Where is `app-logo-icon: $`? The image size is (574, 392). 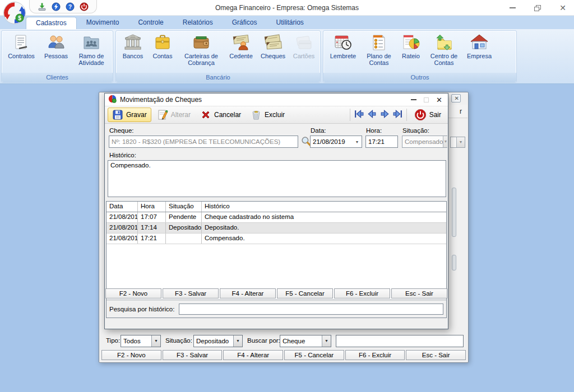 app-logo-icon: $ is located at coordinates (15, 13).